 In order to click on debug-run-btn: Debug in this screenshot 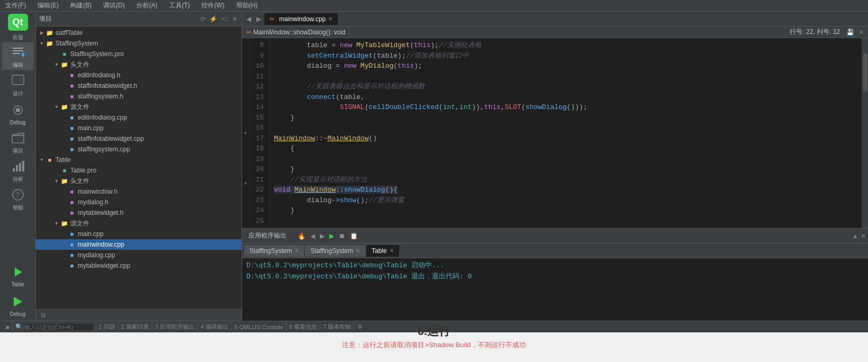, I will do `click(18, 305)`.